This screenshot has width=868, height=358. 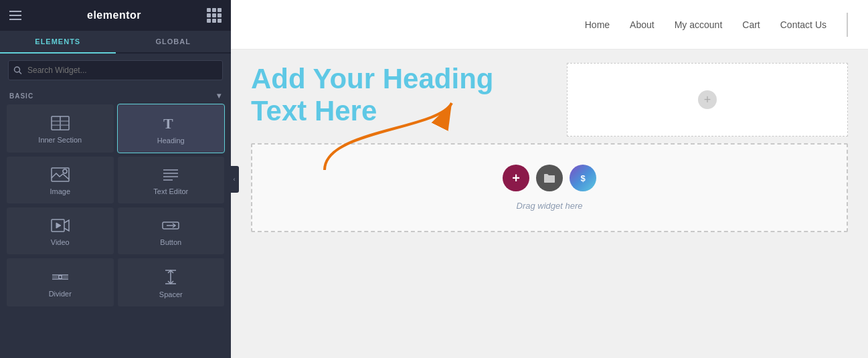 What do you see at coordinates (550, 206) in the screenshot?
I see `drag-widget-text: Drag widget here` at bounding box center [550, 206].